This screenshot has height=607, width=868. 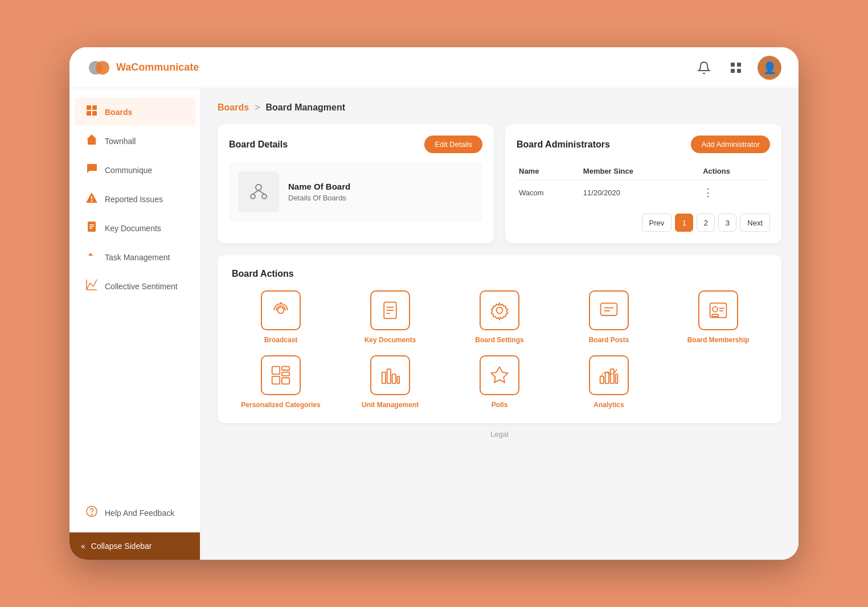 What do you see at coordinates (499, 183) in the screenshot?
I see `top-grid: Board Details Edit Details` at bounding box center [499, 183].